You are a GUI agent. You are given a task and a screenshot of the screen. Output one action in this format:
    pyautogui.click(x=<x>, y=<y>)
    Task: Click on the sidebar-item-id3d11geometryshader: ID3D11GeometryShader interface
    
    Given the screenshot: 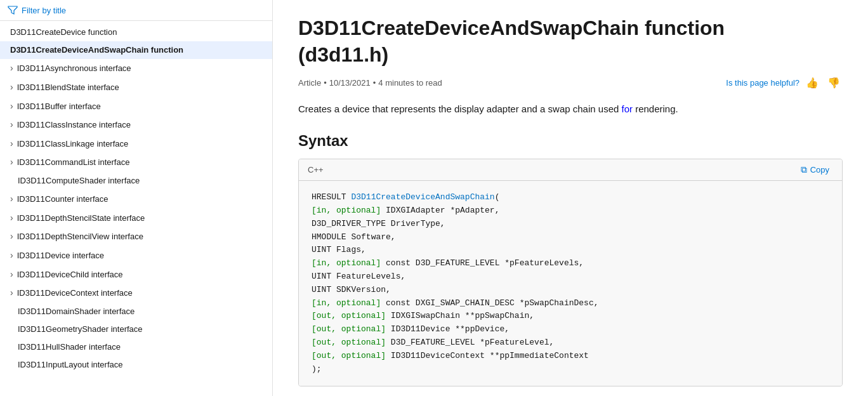 What is the action you would take?
    pyautogui.click(x=136, y=329)
    